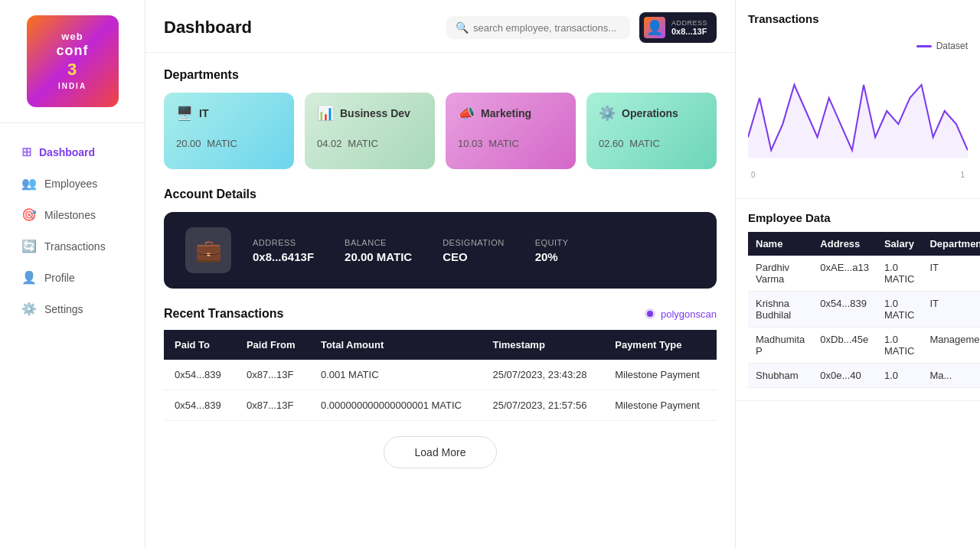 Image resolution: width=980 pixels, height=548 pixels. Describe the element at coordinates (552, 257) in the screenshot. I see `equity-field-value: 20%` at that location.